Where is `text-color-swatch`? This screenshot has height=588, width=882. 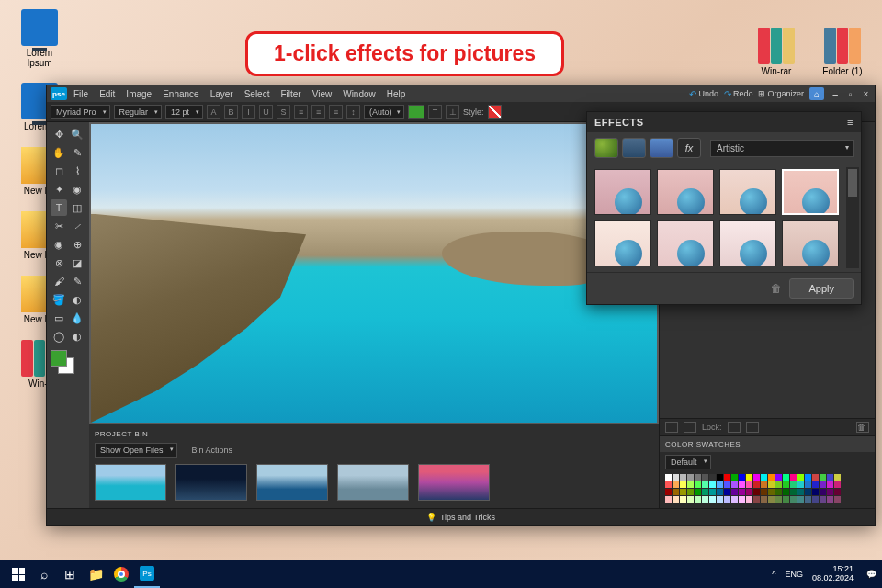
text-color-swatch is located at coordinates (416, 112).